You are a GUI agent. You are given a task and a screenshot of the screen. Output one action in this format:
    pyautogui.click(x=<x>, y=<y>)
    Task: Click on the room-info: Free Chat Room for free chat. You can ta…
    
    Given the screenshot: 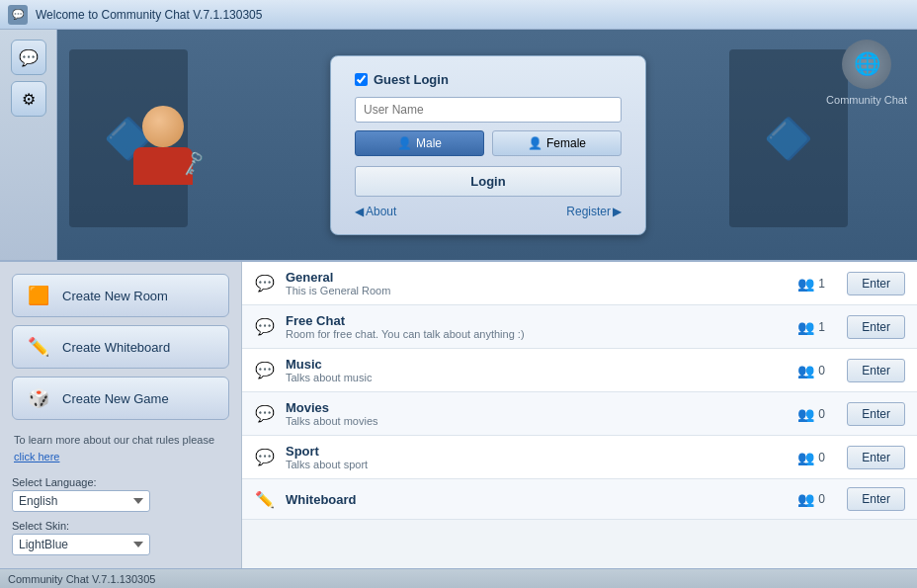 What is the action you would take?
    pyautogui.click(x=537, y=326)
    